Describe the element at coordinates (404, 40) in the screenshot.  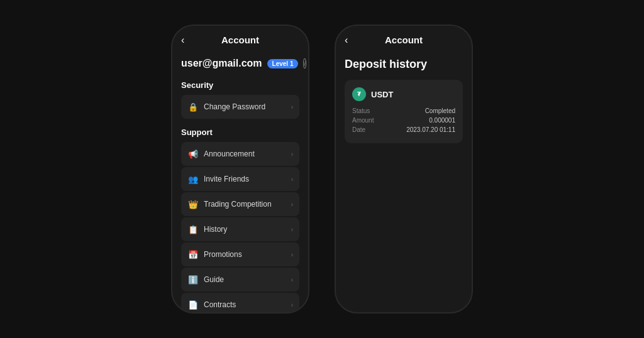
I see `phone2-title: Account` at that location.